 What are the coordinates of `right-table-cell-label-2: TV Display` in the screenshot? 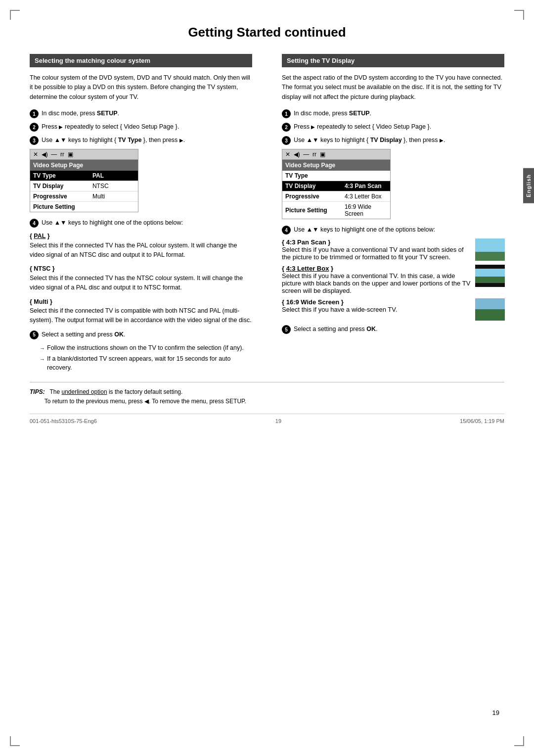 It's located at (312, 186).